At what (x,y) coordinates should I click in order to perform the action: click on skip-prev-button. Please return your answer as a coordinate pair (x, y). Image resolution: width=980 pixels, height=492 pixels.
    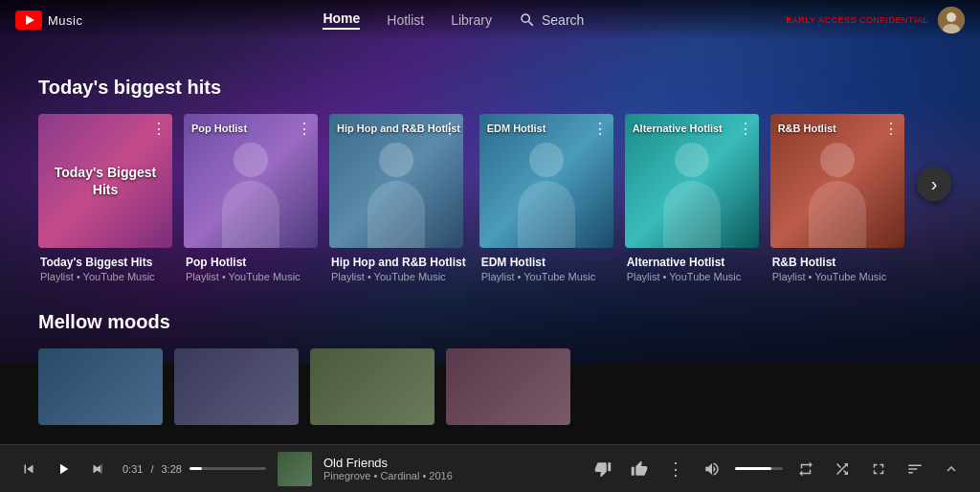
    Looking at the image, I should click on (29, 469).